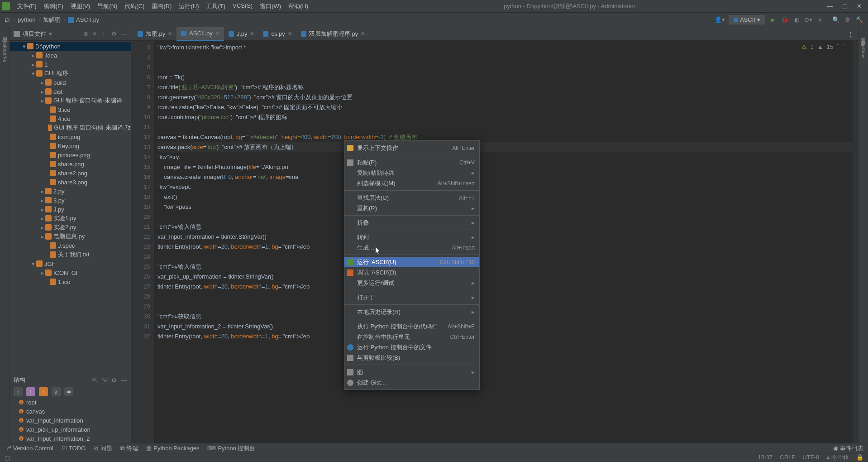 The width and height of the screenshot is (868, 462). What do you see at coordinates (848, 20) in the screenshot?
I see `settings-icon: ⚙` at bounding box center [848, 20].